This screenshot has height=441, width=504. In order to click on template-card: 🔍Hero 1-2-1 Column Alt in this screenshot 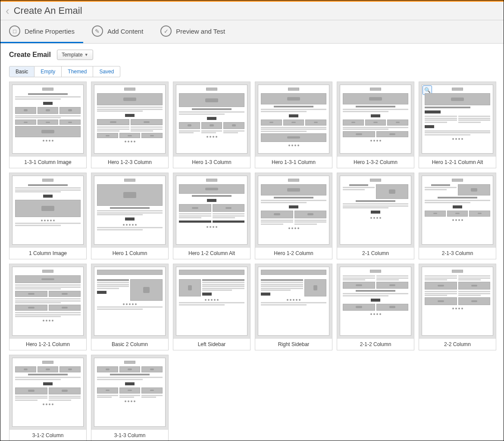, I will do `click(457, 125)`.